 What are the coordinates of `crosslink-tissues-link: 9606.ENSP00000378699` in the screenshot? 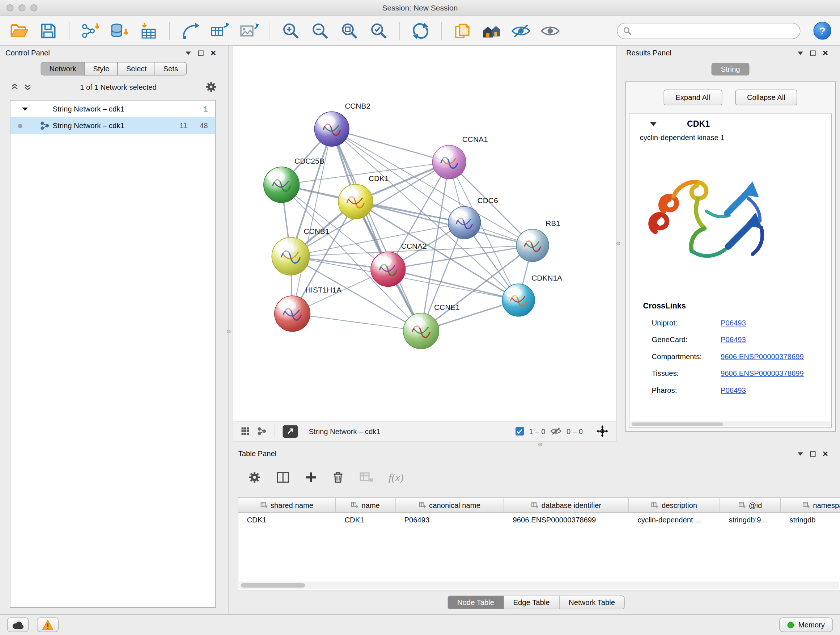 It's located at (763, 374).